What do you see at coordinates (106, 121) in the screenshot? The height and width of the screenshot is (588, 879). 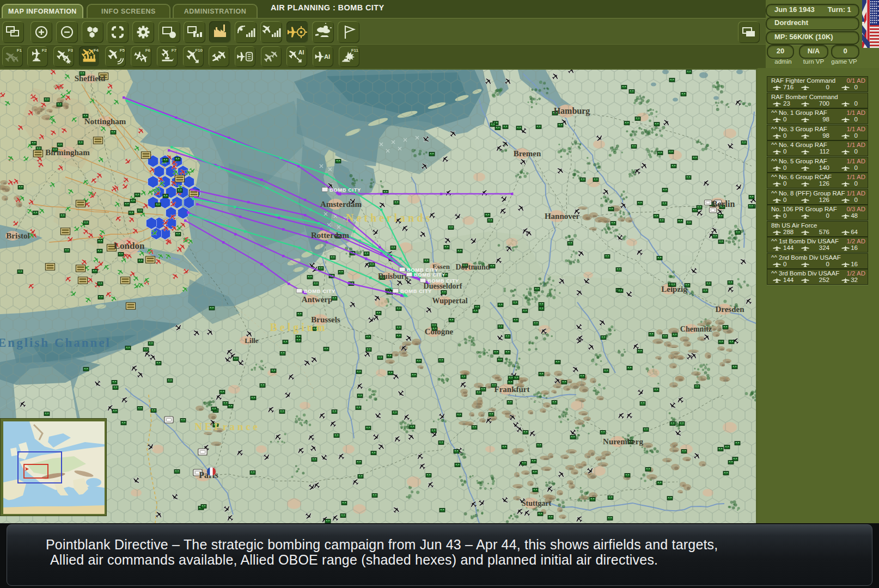 I see `svg-text: Nottingham` at bounding box center [106, 121].